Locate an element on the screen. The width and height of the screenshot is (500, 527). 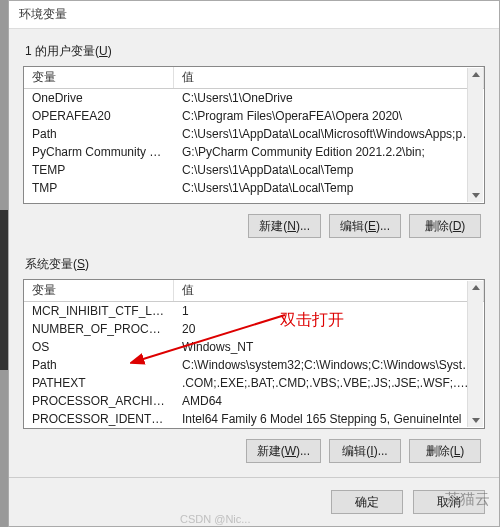
system-vars-header: 变量 值 is located at coordinates (254, 291).